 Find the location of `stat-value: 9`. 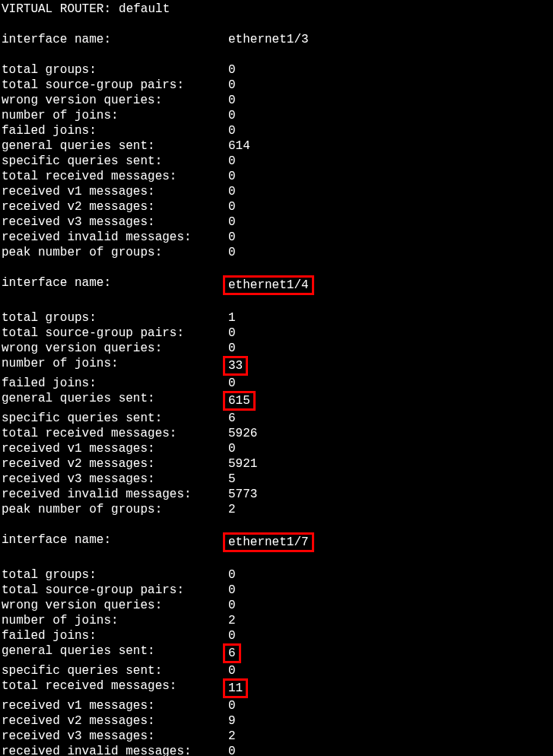

stat-value: 9 is located at coordinates (232, 721).